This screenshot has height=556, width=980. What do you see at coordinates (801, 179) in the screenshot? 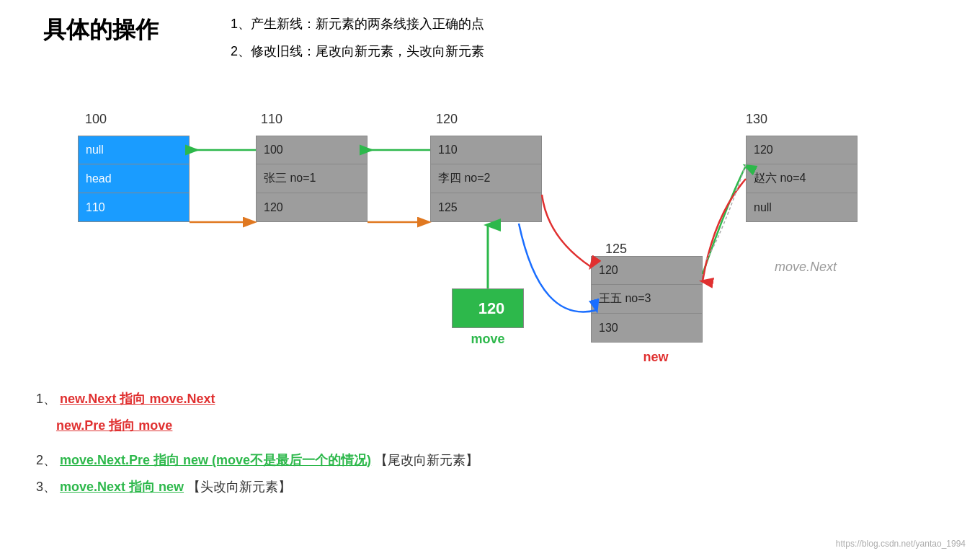
I see `node-130: 120 赵六 no=4 null` at bounding box center [801, 179].